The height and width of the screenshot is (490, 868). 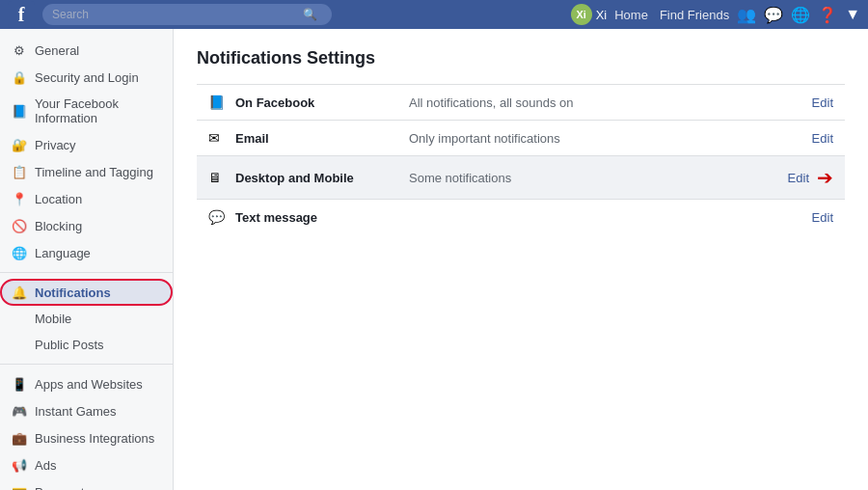 What do you see at coordinates (87, 77) in the screenshot?
I see `sidebar-label-security: Security and Login` at bounding box center [87, 77].